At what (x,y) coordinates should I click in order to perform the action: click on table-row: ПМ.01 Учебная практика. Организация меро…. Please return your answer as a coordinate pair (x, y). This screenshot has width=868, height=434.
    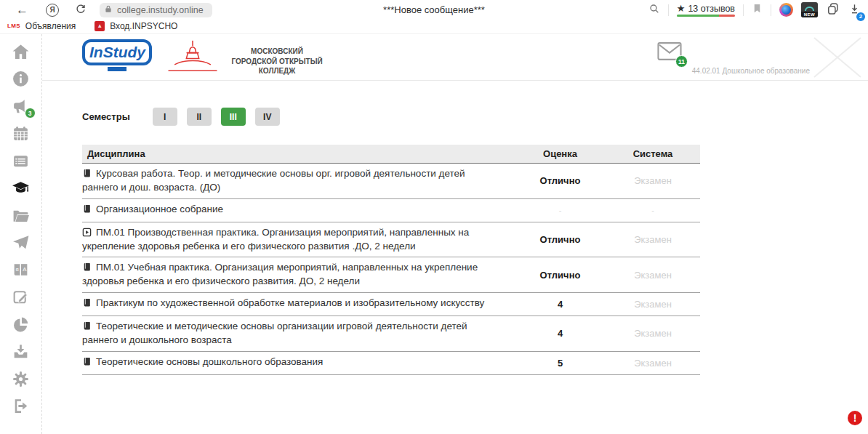
    Looking at the image, I should click on (391, 275).